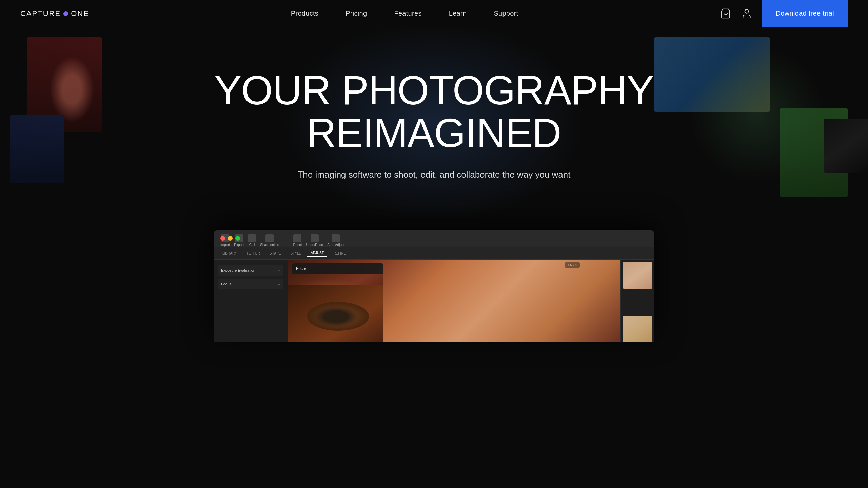 This screenshot has width=868, height=488. What do you see at coordinates (434, 239) in the screenshot?
I see `app-toolbar: Import Export Cull Share online` at bounding box center [434, 239].